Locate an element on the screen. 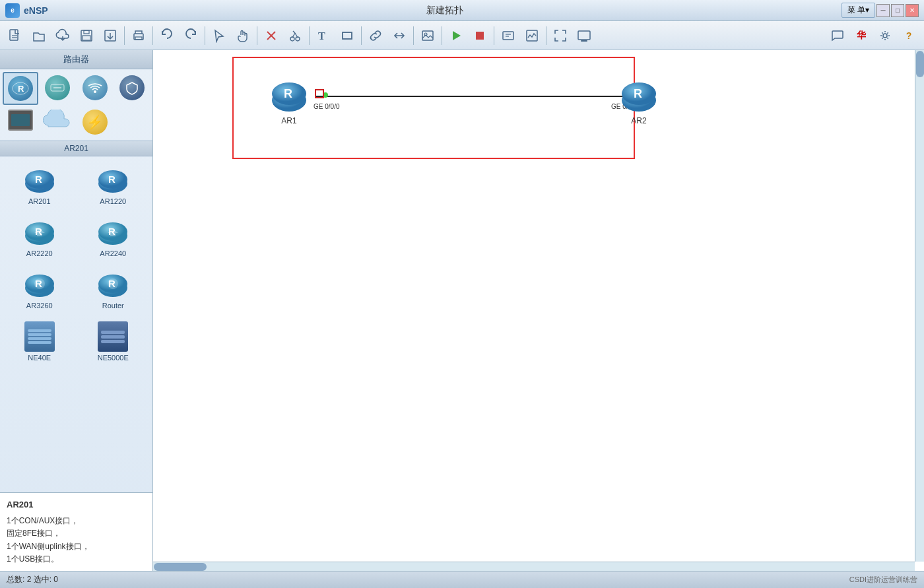  window-title: 新建拓扑 is located at coordinates (445, 11).